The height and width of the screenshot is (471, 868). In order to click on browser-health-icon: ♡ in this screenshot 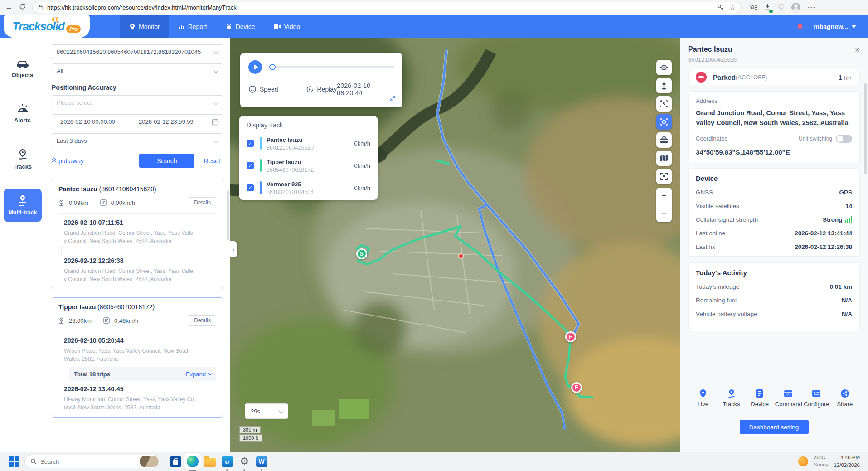, I will do `click(781, 7)`.